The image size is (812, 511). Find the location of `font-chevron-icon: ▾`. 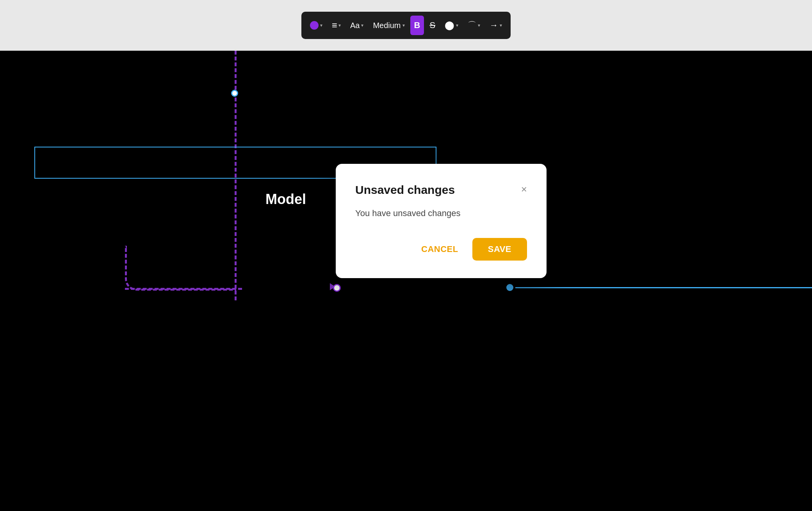

font-chevron-icon: ▾ is located at coordinates (362, 25).